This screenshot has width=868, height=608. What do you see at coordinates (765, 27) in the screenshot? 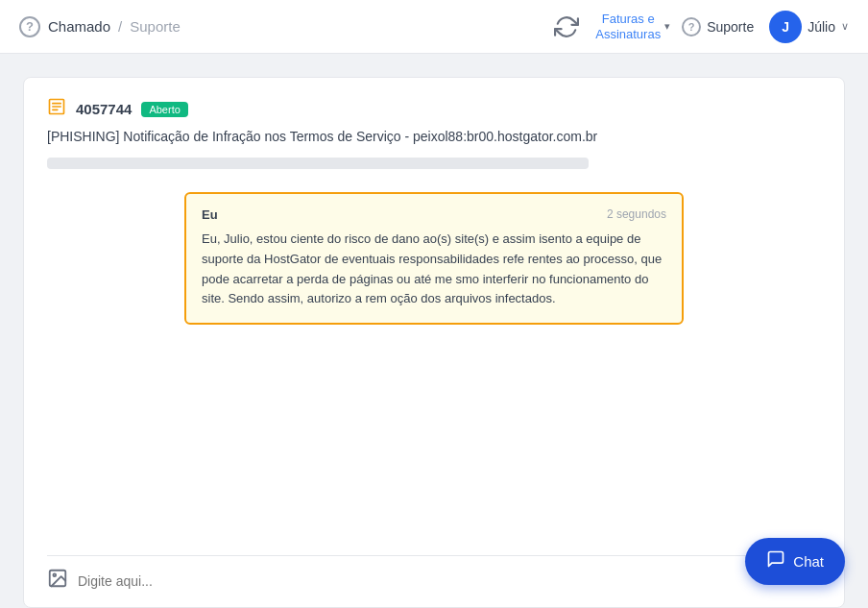
I see `header-right: ? Suporte J Júlio ∨` at bounding box center [765, 27].